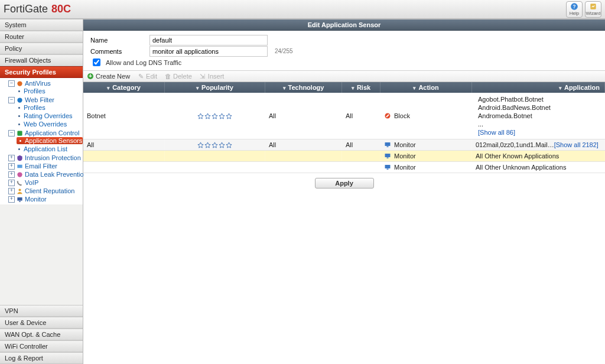  What do you see at coordinates (209, 51) in the screenshot?
I see `comments-input` at bounding box center [209, 51].